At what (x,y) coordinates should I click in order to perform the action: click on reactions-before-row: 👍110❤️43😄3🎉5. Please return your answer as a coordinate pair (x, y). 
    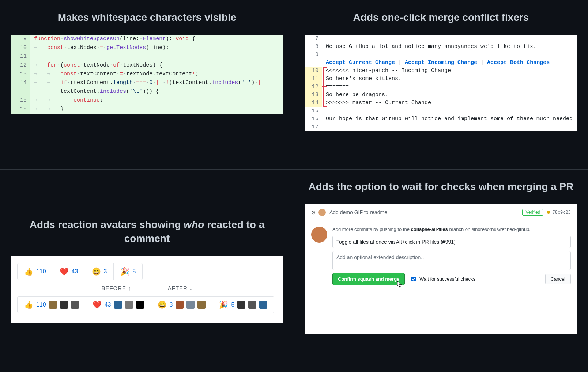
    Looking at the image, I should click on (80, 272).